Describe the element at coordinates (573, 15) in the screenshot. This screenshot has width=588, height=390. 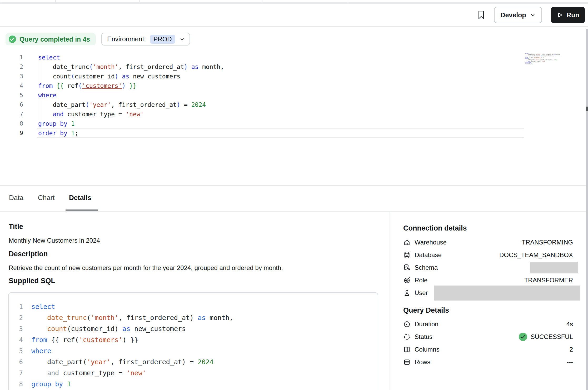
I see `run-label: Run` at that location.